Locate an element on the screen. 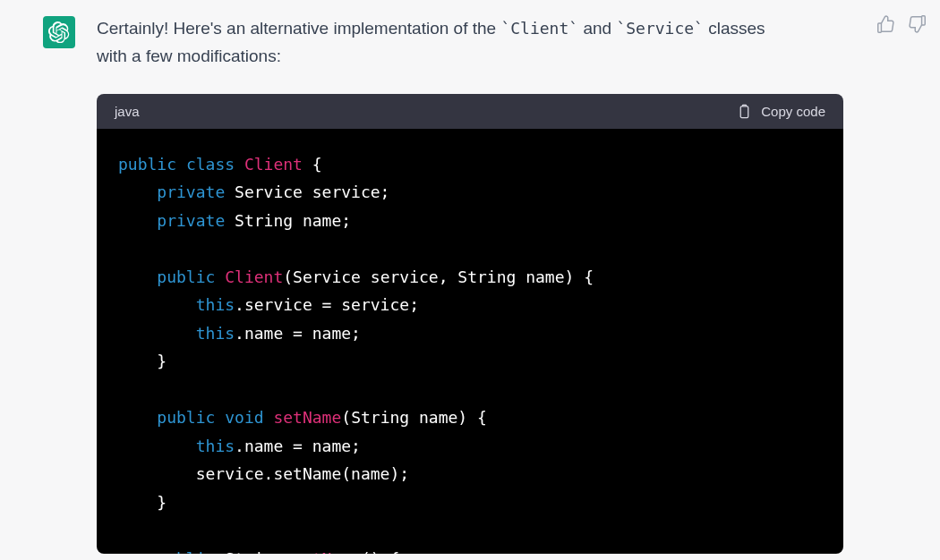  thumbs-up-button is located at coordinates (885, 24).